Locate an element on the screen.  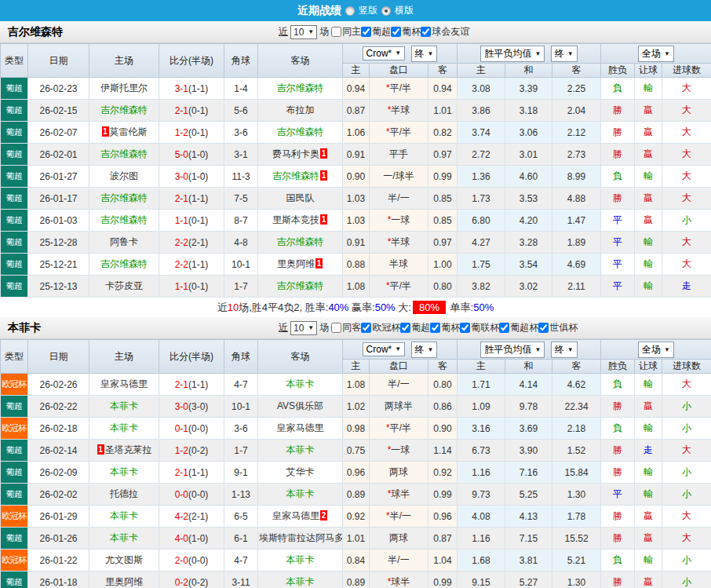
mean-away: 2.04 is located at coordinates (577, 111).